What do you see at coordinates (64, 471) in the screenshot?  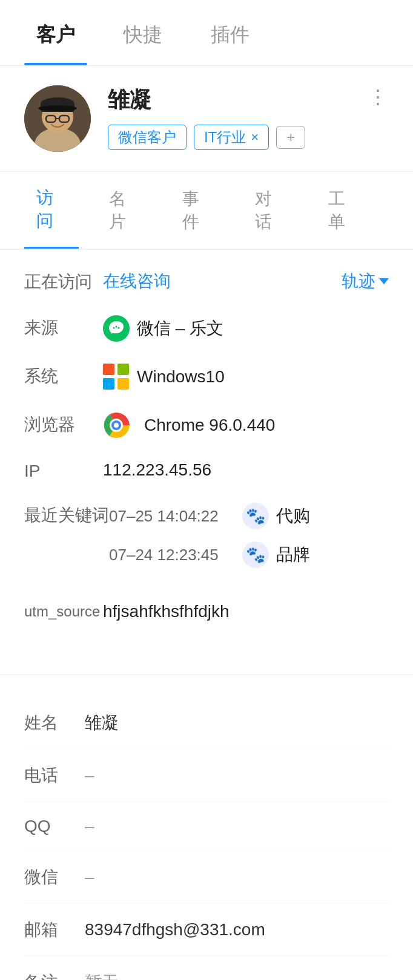 I see `ip-label: IP` at bounding box center [64, 471].